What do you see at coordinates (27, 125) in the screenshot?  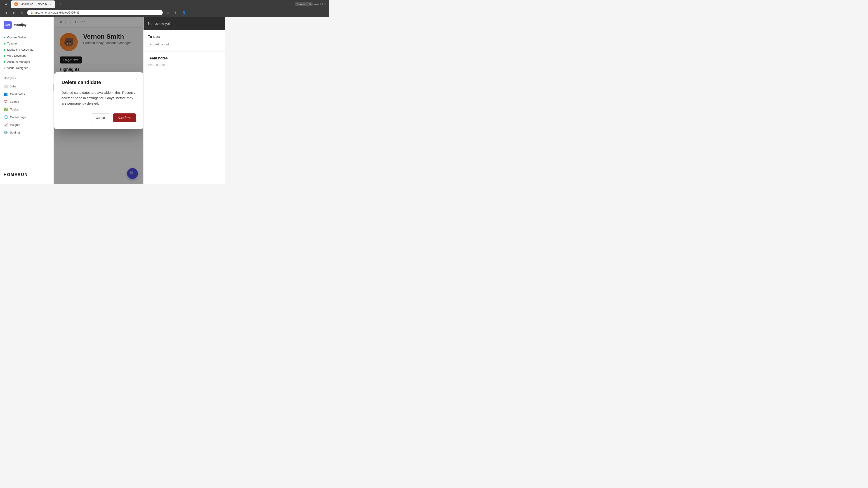 I see `sidebar-item-insights: 📈 Insights` at bounding box center [27, 125].